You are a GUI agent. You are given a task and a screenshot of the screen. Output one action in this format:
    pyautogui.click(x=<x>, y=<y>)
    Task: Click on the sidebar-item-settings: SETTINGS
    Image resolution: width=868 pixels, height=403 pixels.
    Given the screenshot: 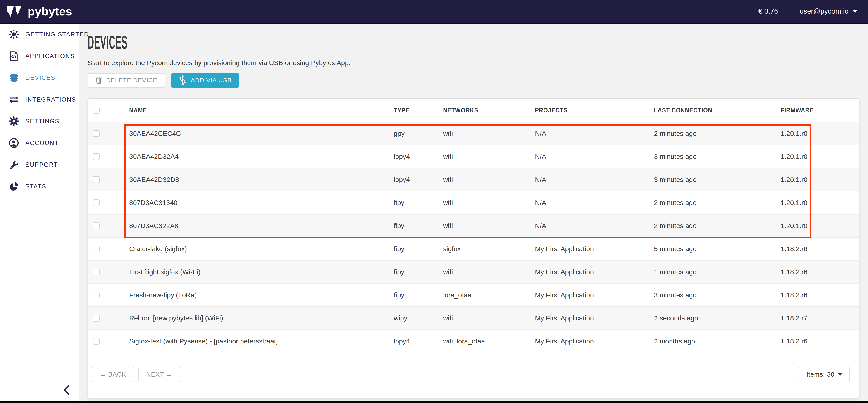 What is the action you would take?
    pyautogui.click(x=39, y=121)
    